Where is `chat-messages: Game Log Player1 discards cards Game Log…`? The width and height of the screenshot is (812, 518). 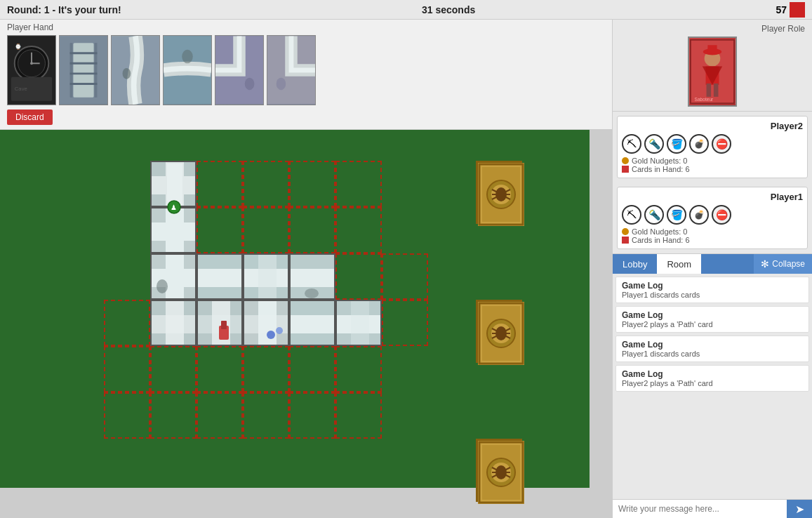
chat-messages: Game Log Player1 discards cards Game Log… is located at coordinates (712, 386).